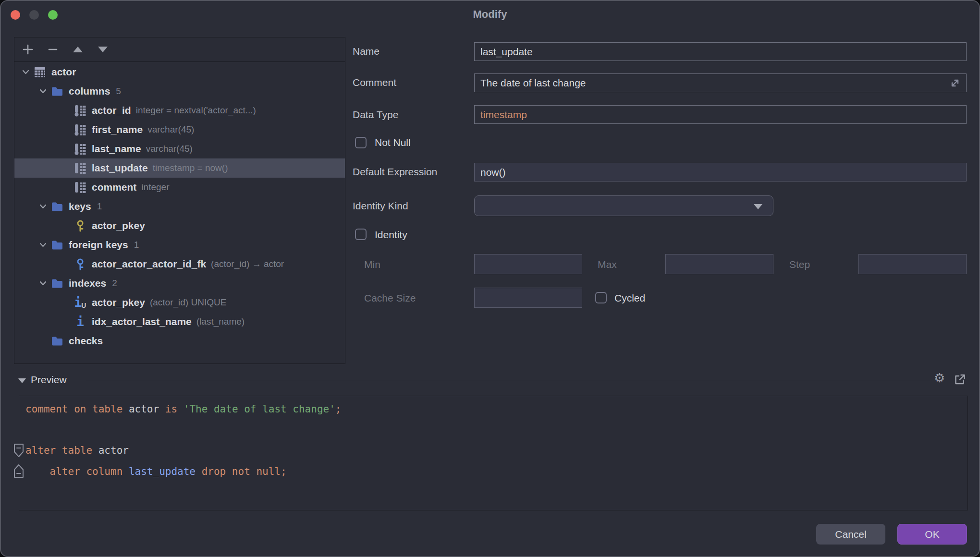 This screenshot has height=557, width=980. Describe the element at coordinates (180, 149) in the screenshot. I see `tree-item-column-last_name: last_name varchar(45)` at that location.